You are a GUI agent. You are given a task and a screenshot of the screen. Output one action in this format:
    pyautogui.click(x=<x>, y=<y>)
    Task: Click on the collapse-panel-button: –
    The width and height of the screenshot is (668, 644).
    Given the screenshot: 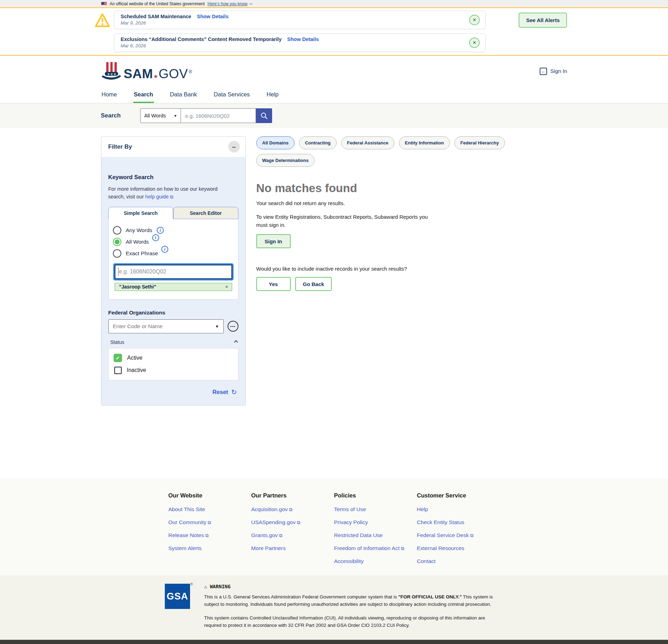 What is the action you would take?
    pyautogui.click(x=234, y=147)
    